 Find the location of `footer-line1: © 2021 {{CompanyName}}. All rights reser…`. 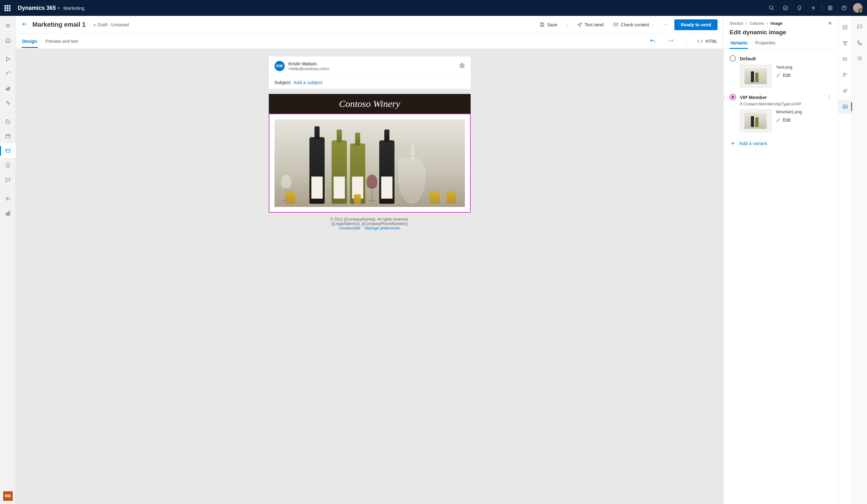

footer-line1: © 2021 {{CompanyName}}. All rights reser… is located at coordinates (370, 219).